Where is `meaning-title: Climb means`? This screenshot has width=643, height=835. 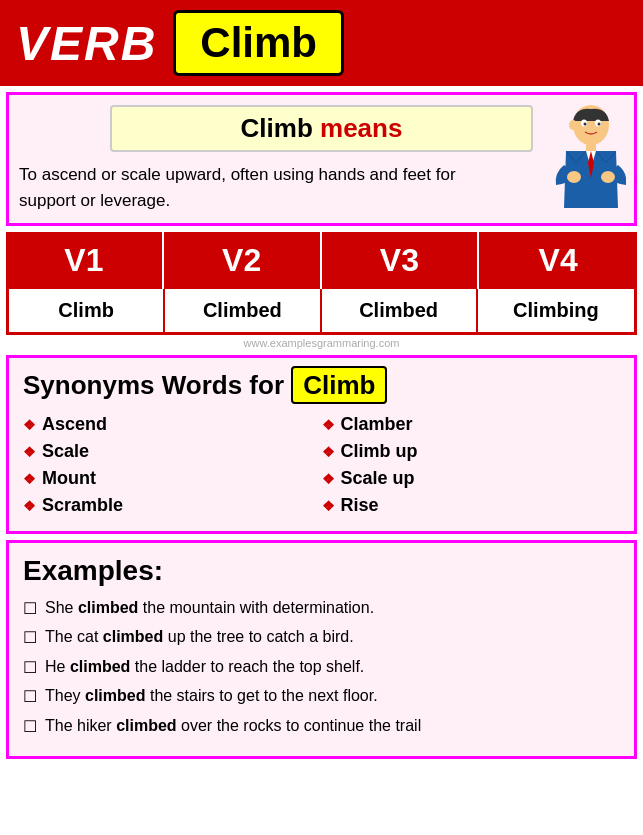 meaning-title: Climb means is located at coordinates (322, 128).